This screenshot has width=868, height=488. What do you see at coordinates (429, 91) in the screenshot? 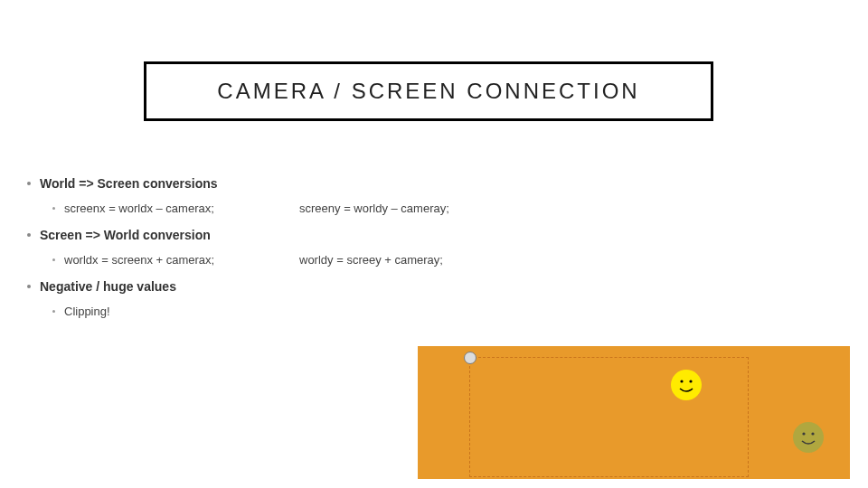
I see `slide-title: CAMERA / SCREEN CONNECTION` at bounding box center [429, 91].